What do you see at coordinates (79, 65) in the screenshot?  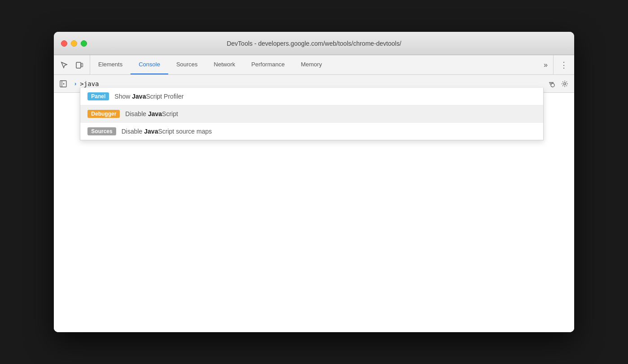 I see `device-toggle-button` at bounding box center [79, 65].